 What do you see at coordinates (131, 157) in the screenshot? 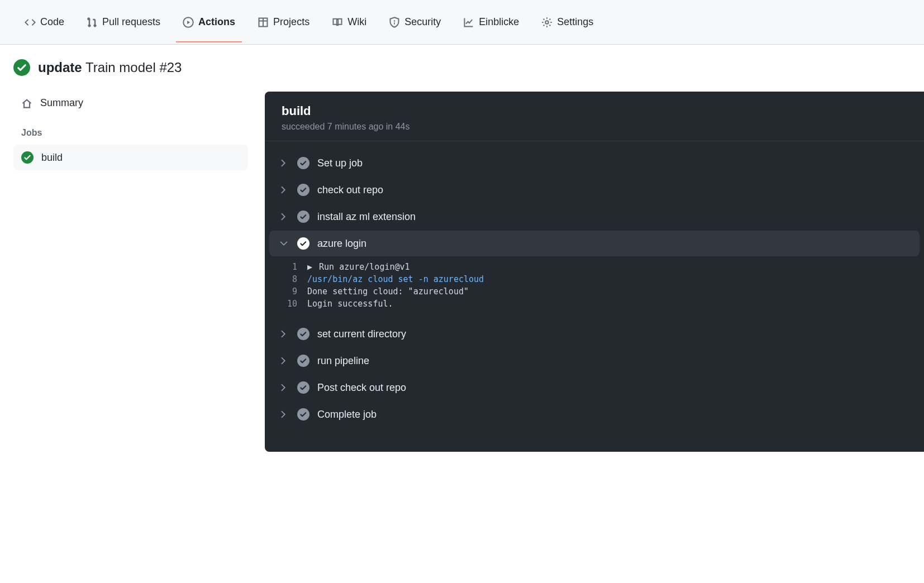
I see `sidebar-job-build: build` at bounding box center [131, 157].